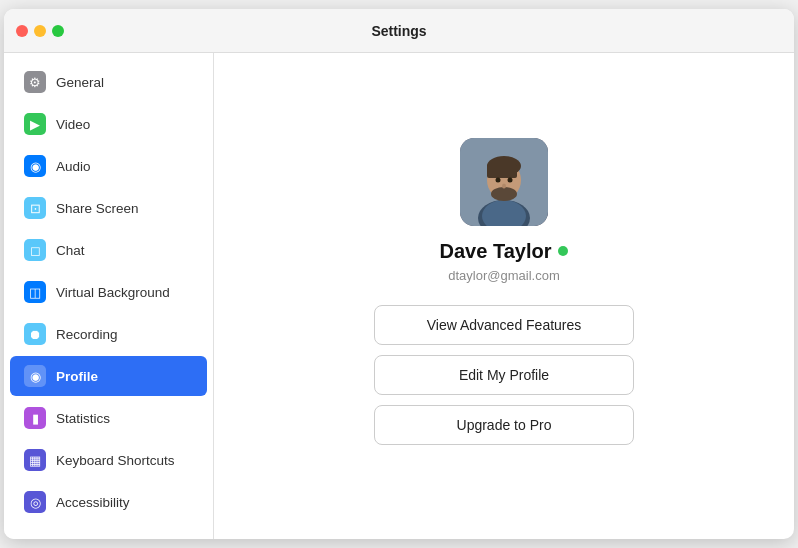 The image size is (798, 548). I want to click on profile-icon: ◉, so click(35, 376).